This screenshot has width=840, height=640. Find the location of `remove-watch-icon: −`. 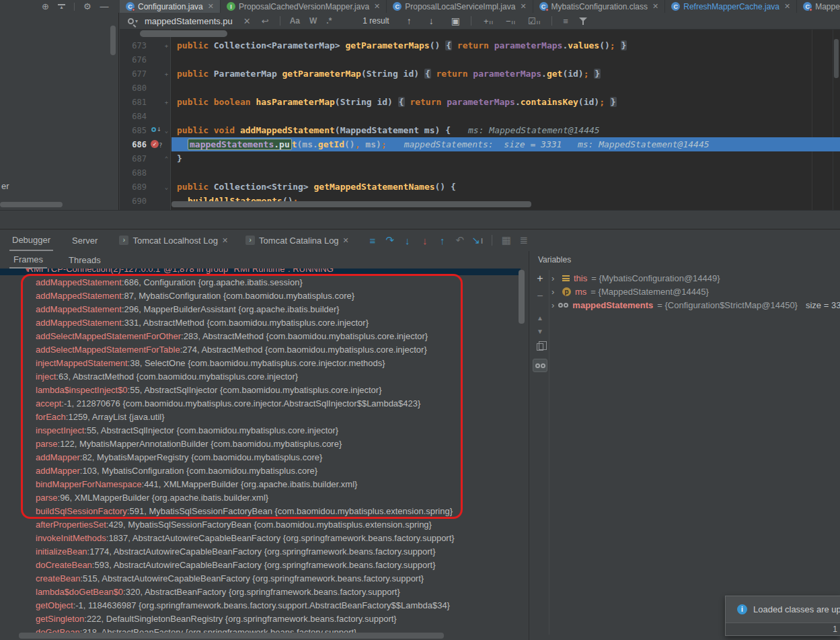

remove-watch-icon: − is located at coordinates (540, 296).